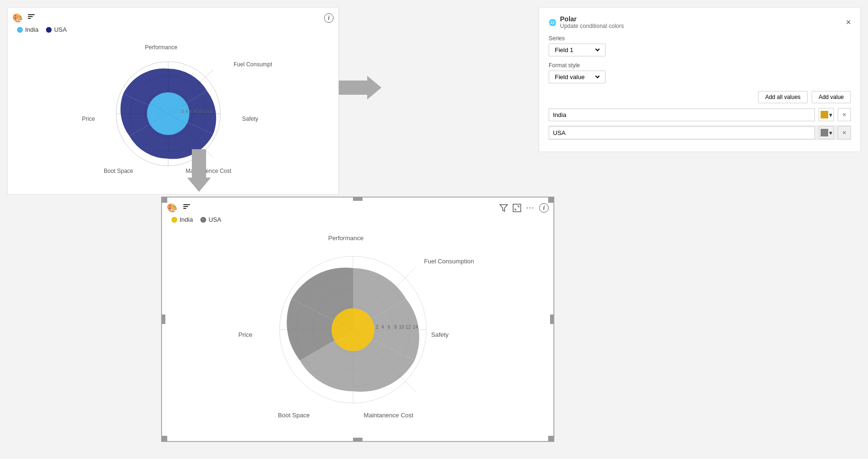 The height and width of the screenshot is (459, 868). What do you see at coordinates (783, 97) in the screenshot?
I see `add-all-values-button: Add all values` at bounding box center [783, 97].